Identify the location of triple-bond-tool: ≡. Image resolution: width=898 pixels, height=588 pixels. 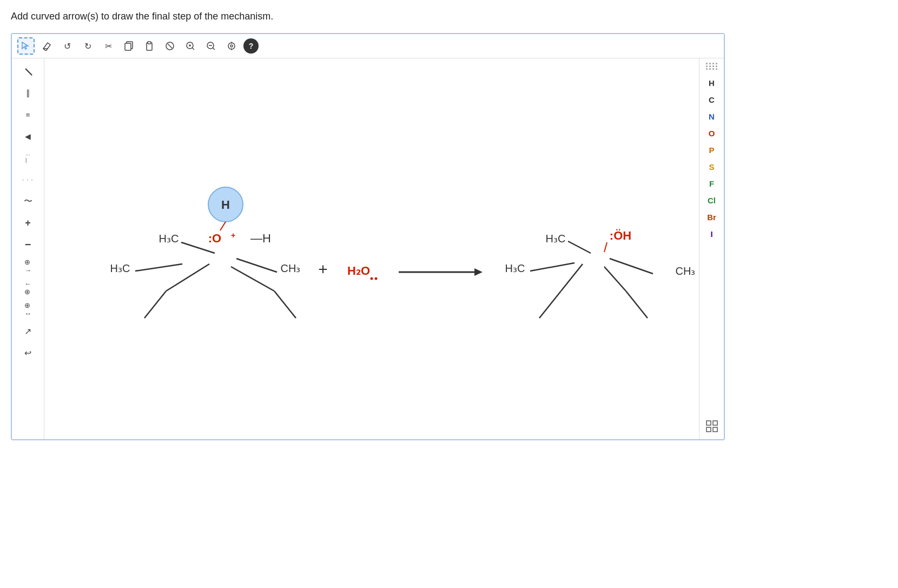
(28, 115).